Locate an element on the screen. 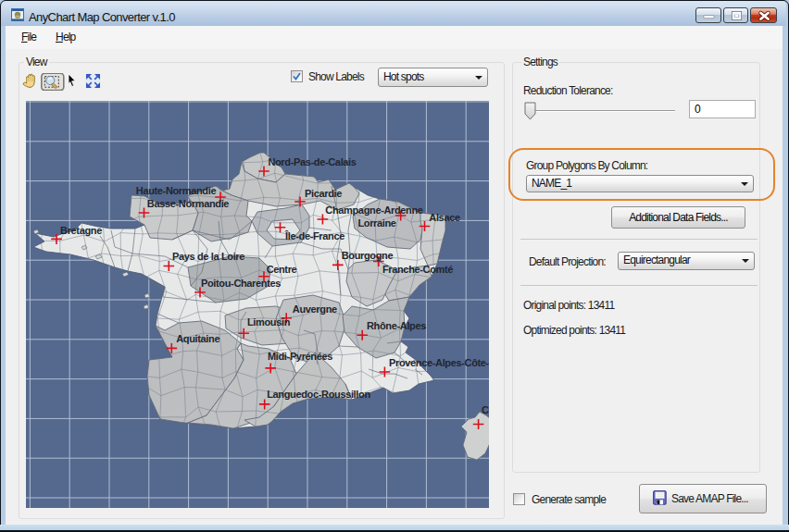 Image resolution: width=789 pixels, height=532 pixels. svg-text: Picardie is located at coordinates (323, 193).